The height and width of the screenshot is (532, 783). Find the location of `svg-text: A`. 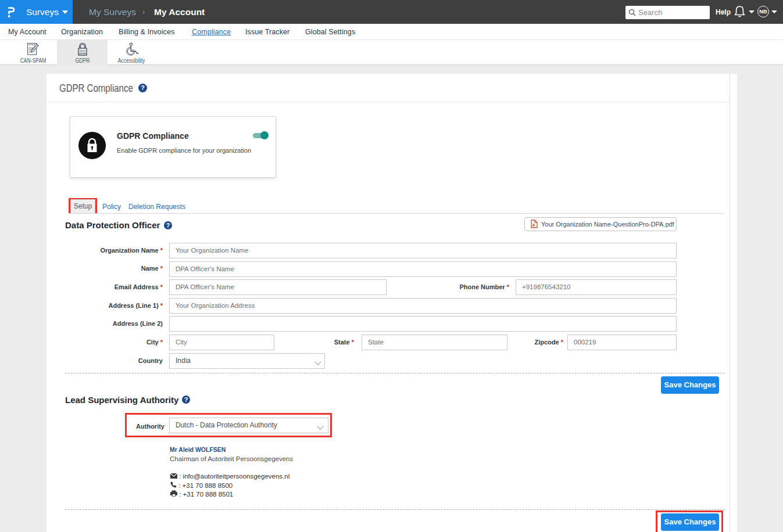

svg-text: A is located at coordinates (534, 225).